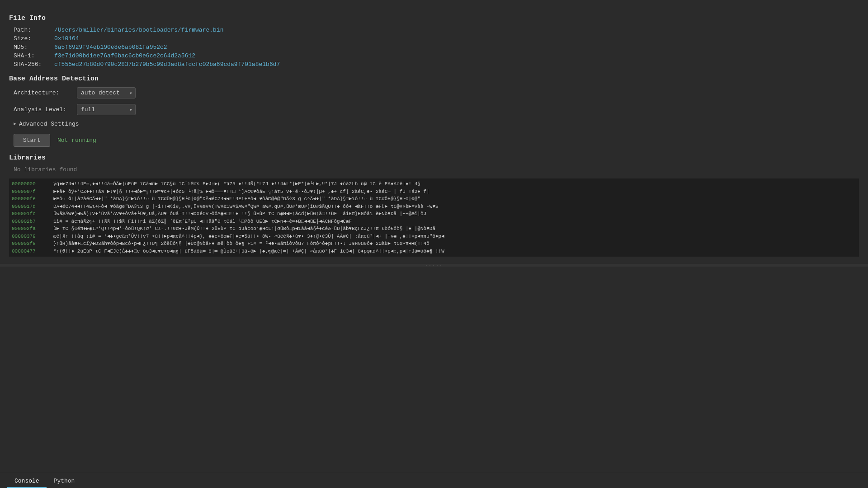 The image size is (868, 488). What do you see at coordinates (237, 199) in the screenshot?
I see `hex-content: ►Eô↔ ϑ↑|à2àéCÄ◄♦|″-*äDÄ}§□►ιô!!↔ ù τCαÜH…` at bounding box center [237, 199].